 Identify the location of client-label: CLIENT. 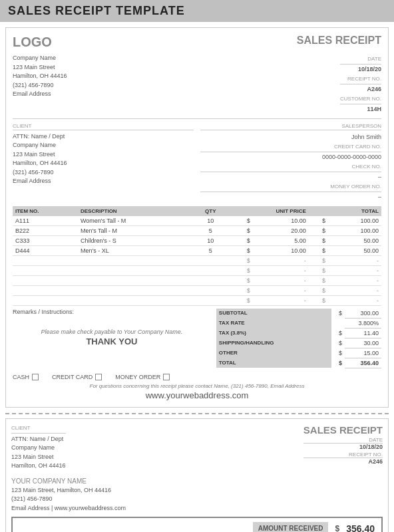
(103, 126).